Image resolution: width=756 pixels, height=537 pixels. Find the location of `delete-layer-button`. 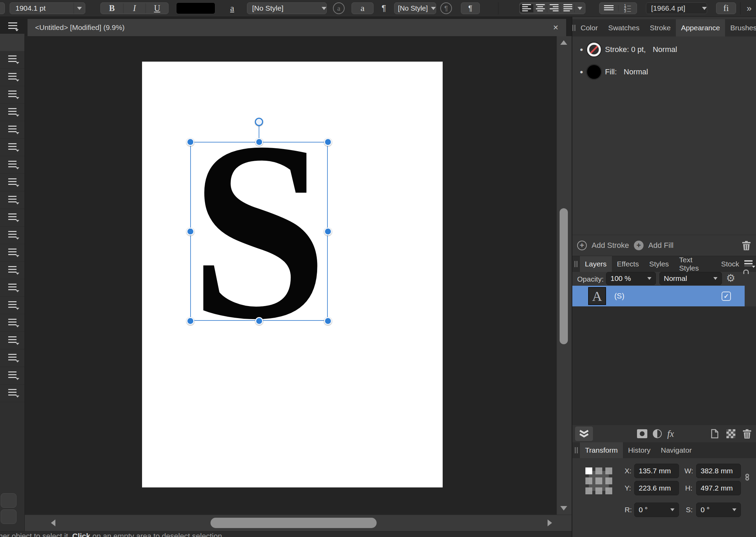

delete-layer-button is located at coordinates (747, 434).